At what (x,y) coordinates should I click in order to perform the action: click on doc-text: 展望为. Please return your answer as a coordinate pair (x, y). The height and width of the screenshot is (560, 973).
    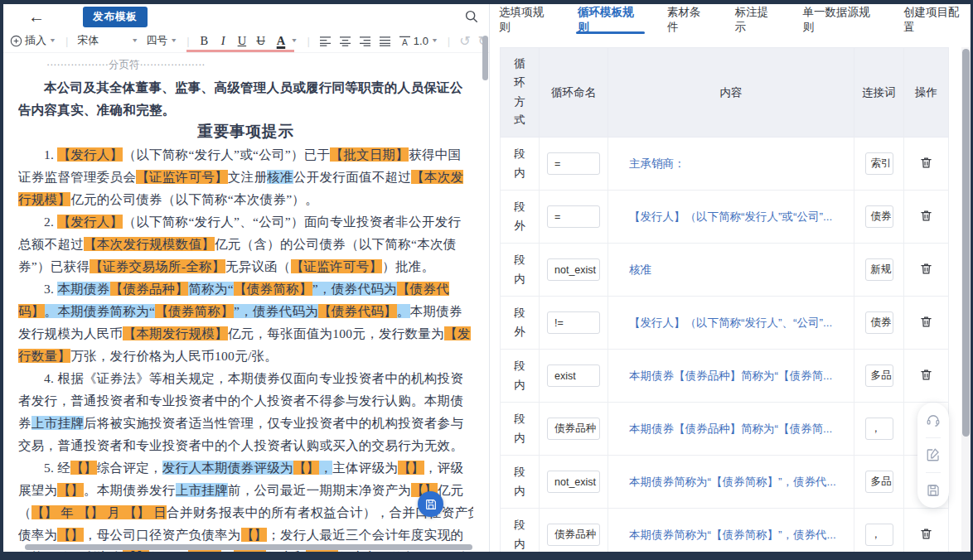
    Looking at the image, I should click on (38, 490).